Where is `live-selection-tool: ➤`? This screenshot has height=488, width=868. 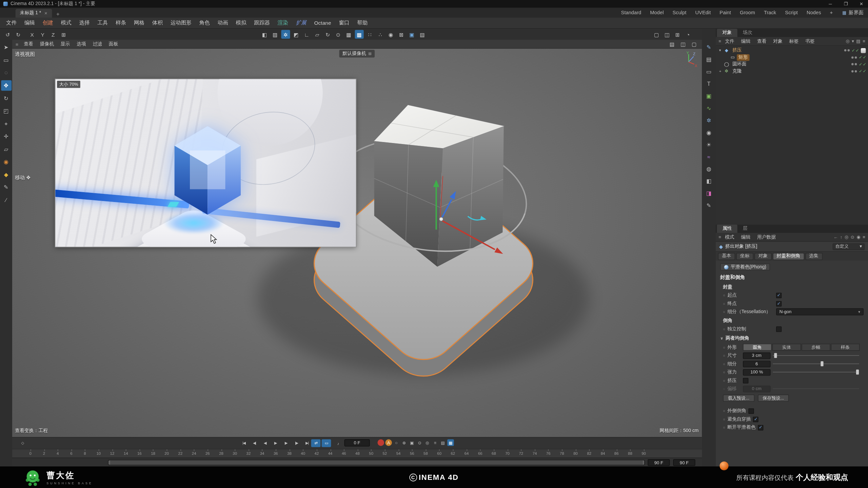 live-selection-tool: ➤ is located at coordinates (6, 47).